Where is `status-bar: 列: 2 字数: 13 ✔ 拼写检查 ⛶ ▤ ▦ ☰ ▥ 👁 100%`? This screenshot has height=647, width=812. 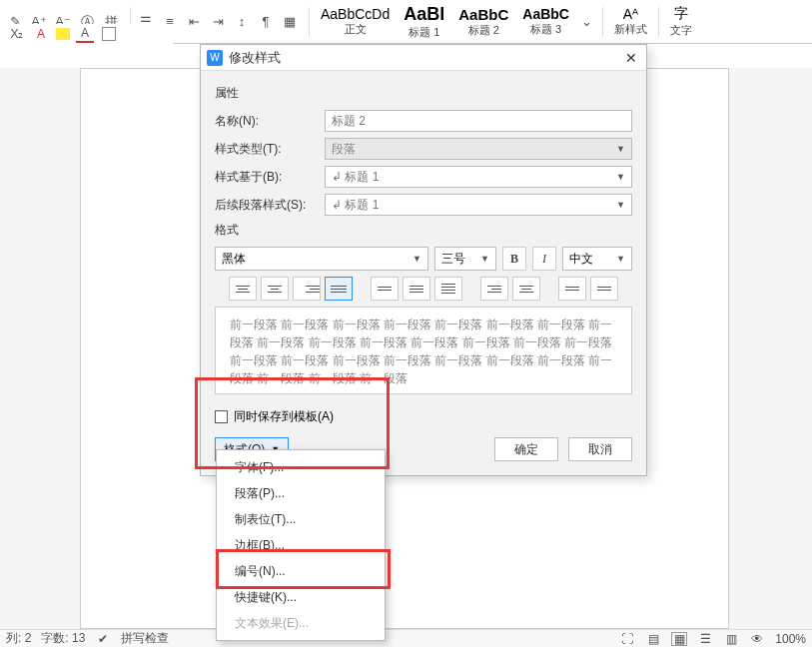
status-bar: 列: 2 字数: 13 ✔ 拼写检查 ⛶ ▤ ▦ ☰ ▥ 👁 100% is located at coordinates (406, 638).